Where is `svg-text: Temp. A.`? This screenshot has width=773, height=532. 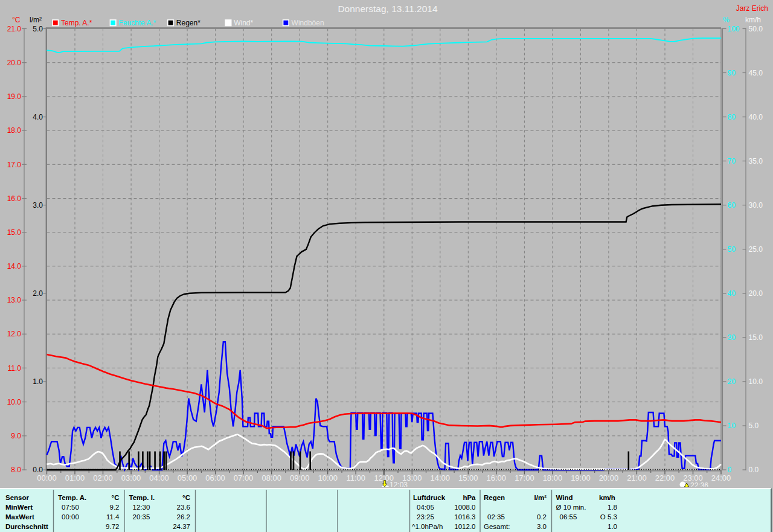 svg-text: Temp. A. is located at coordinates (72, 498).